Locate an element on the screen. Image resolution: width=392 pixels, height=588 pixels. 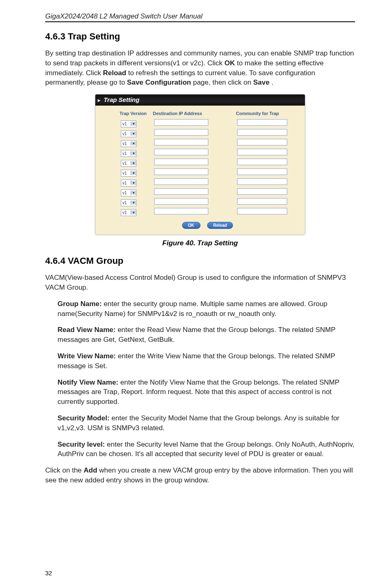
section-2-outro: Click on the Add when you create a new V… is located at coordinates (200, 475).